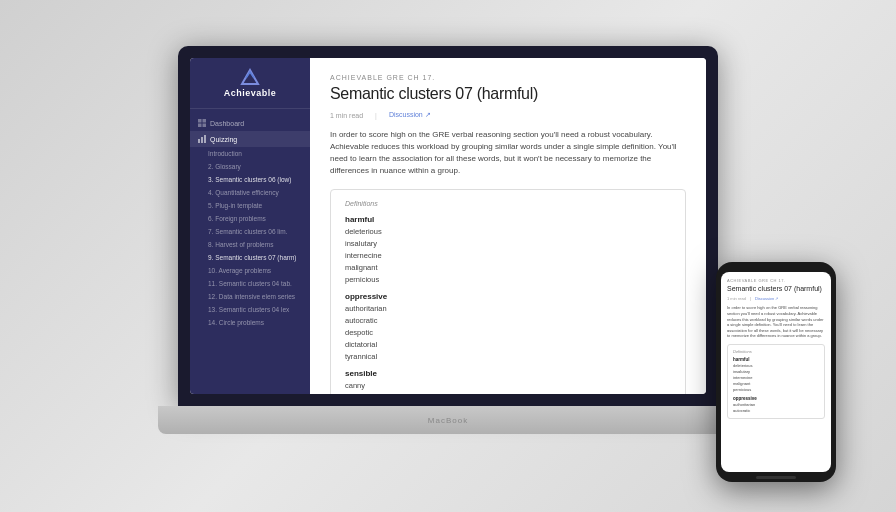  I want to click on phone-definitions-box: Definitions harmful deleterious insaluta…, so click(776, 382).